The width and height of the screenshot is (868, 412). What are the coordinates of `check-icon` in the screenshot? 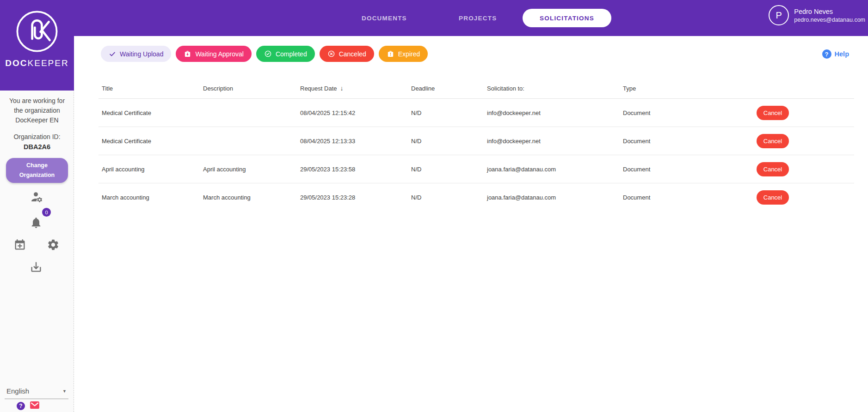 It's located at (112, 54).